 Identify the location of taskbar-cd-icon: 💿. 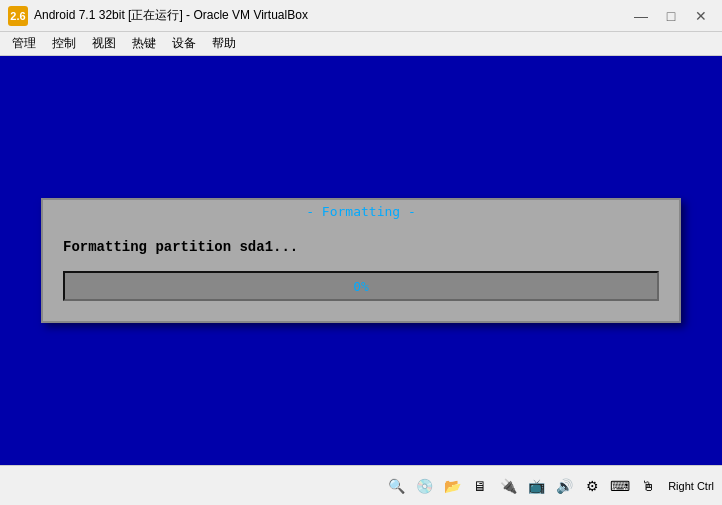
(424, 486).